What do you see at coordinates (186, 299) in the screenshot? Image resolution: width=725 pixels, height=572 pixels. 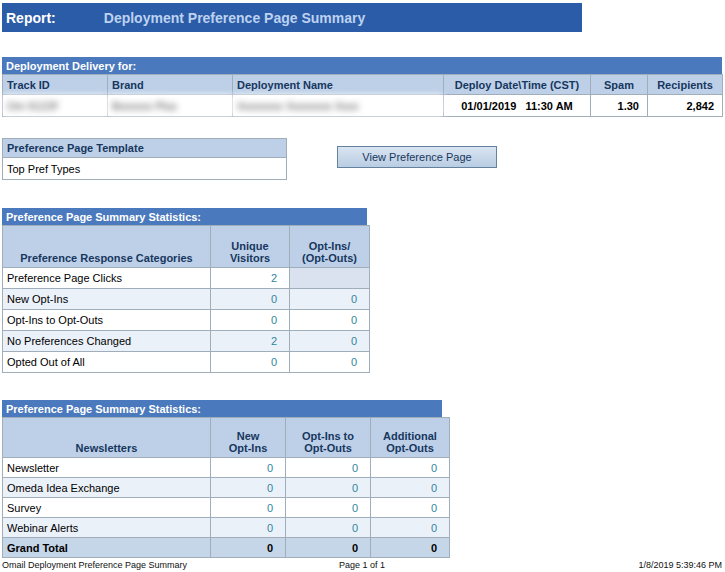 I see `preference-response-table: Preference Response Categories Unique Vi…` at bounding box center [186, 299].